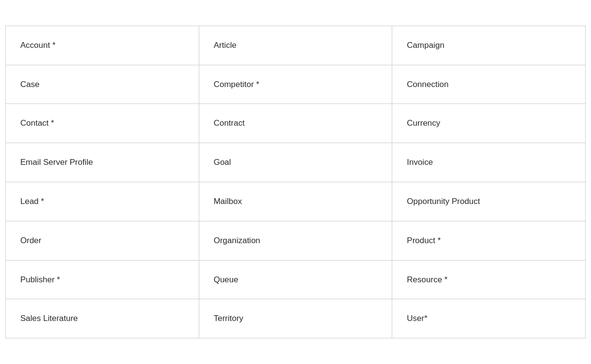 The width and height of the screenshot is (591, 364). I want to click on list-item: Order, so click(103, 241).